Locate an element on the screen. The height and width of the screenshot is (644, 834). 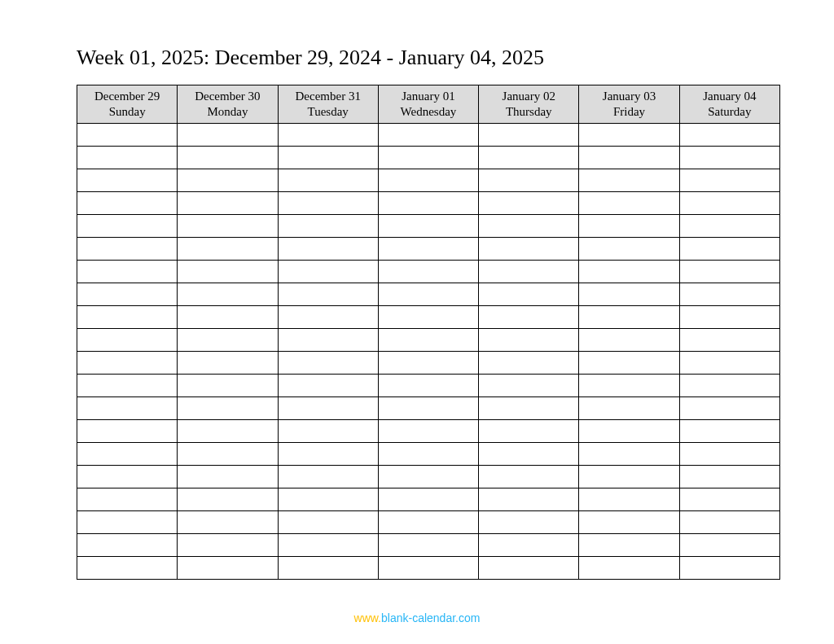
day-header-sunday: December 29 Sunday is located at coordinates (127, 104).